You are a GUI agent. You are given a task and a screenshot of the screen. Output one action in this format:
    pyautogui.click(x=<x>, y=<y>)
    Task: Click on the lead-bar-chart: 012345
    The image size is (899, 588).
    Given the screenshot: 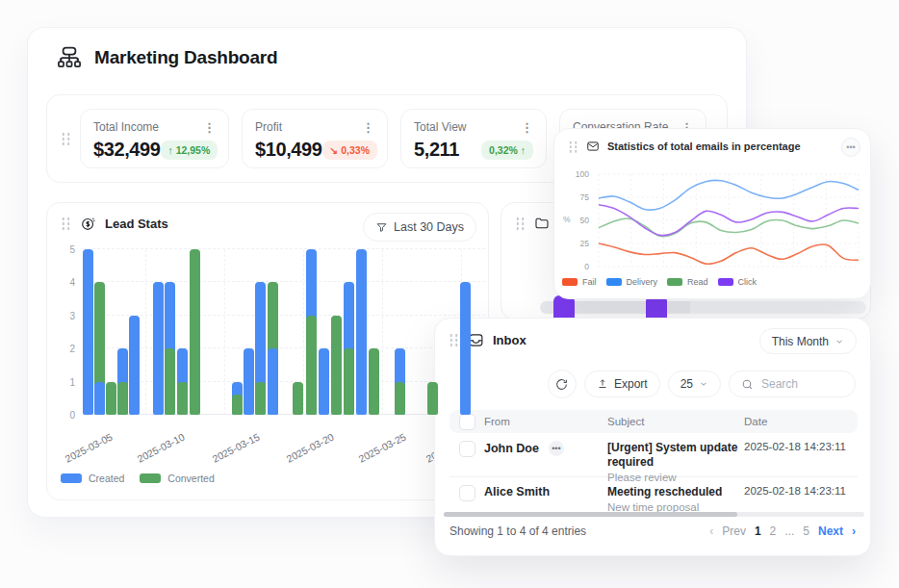 What is the action you would take?
    pyautogui.click(x=284, y=332)
    